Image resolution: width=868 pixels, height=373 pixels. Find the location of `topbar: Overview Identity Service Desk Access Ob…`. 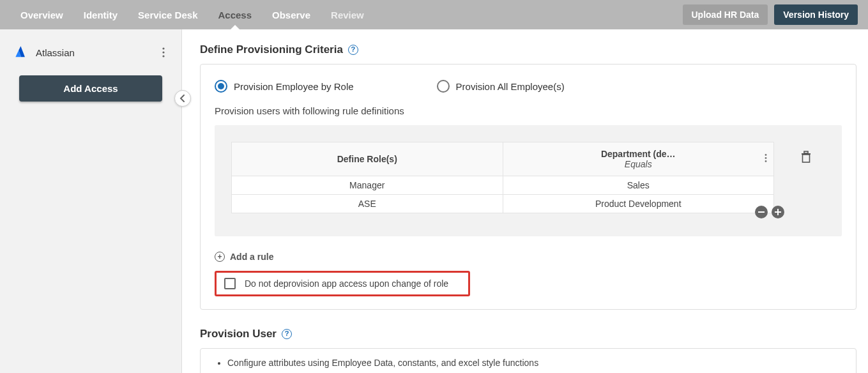

topbar: Overview Identity Service Desk Access Ob… is located at coordinates (434, 15).